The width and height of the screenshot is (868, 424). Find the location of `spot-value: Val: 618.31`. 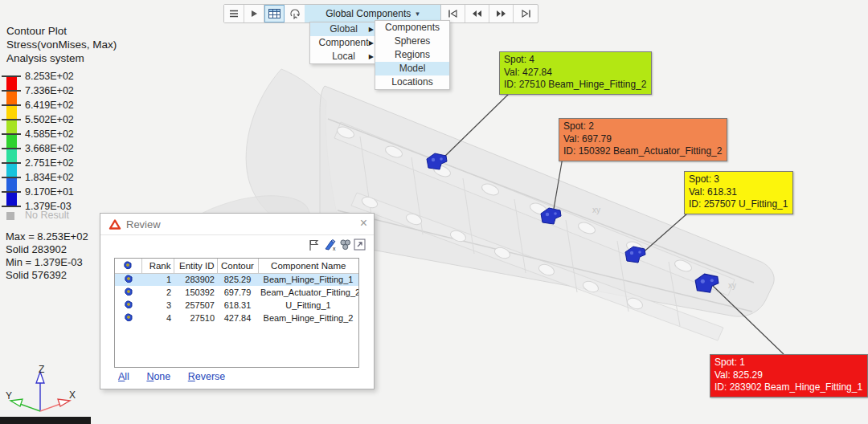

spot-value: Val: 618.31 is located at coordinates (738, 193).